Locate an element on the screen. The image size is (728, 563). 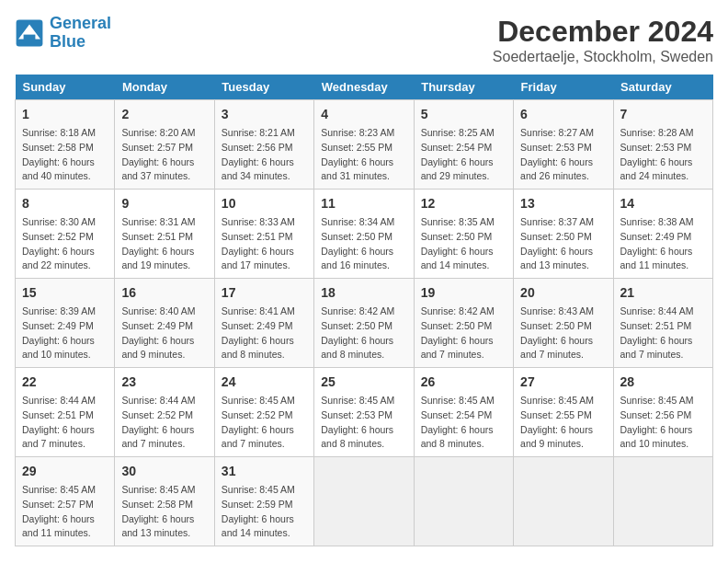
day-info: Sunrise: 8:21 AM Sunset: 2:56 PM Dayligh… is located at coordinates (265, 155).